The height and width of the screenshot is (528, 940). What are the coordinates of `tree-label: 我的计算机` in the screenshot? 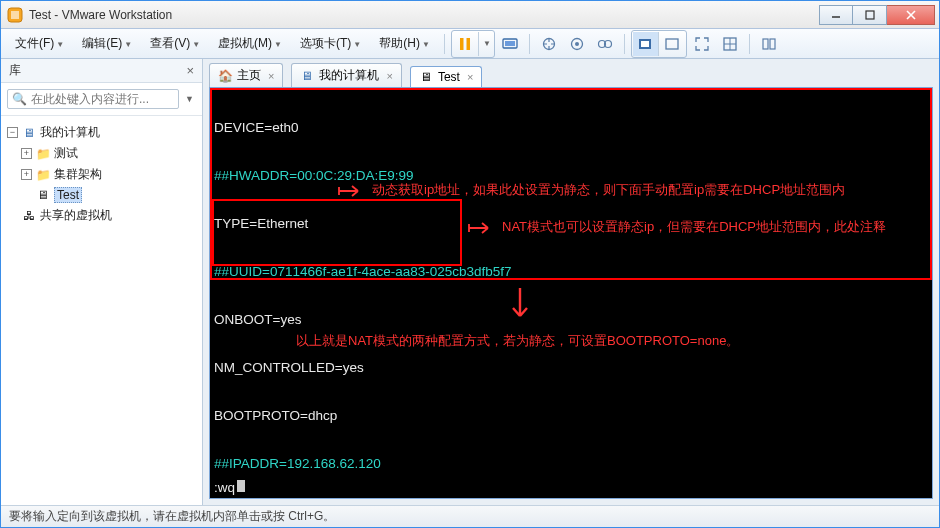 It's located at (70, 132).